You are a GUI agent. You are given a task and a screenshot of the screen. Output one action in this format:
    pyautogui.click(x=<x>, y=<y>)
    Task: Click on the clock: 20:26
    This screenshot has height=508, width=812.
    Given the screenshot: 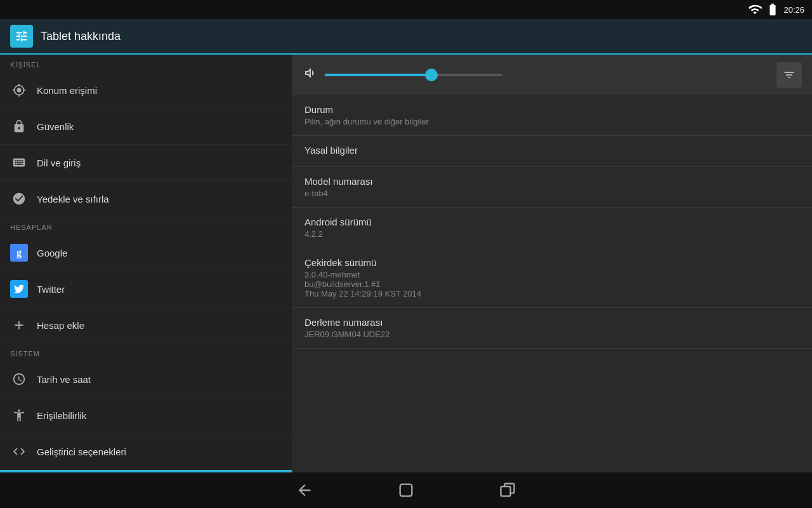 What is the action you would take?
    pyautogui.click(x=794, y=10)
    